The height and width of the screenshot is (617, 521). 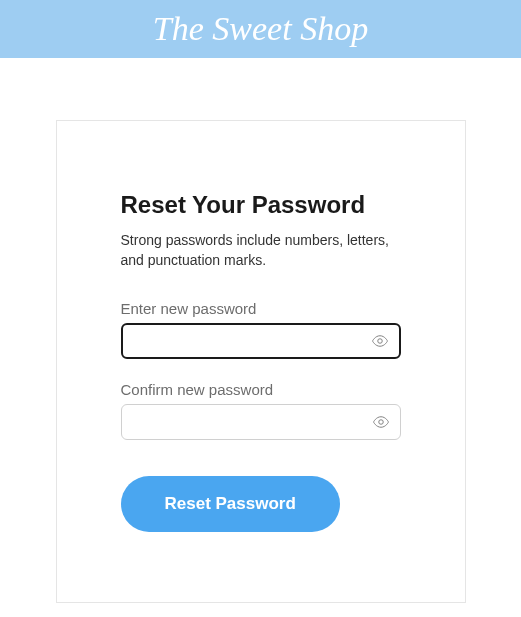 I want to click on confirm-password-input-wrapper, so click(x=261, y=422).